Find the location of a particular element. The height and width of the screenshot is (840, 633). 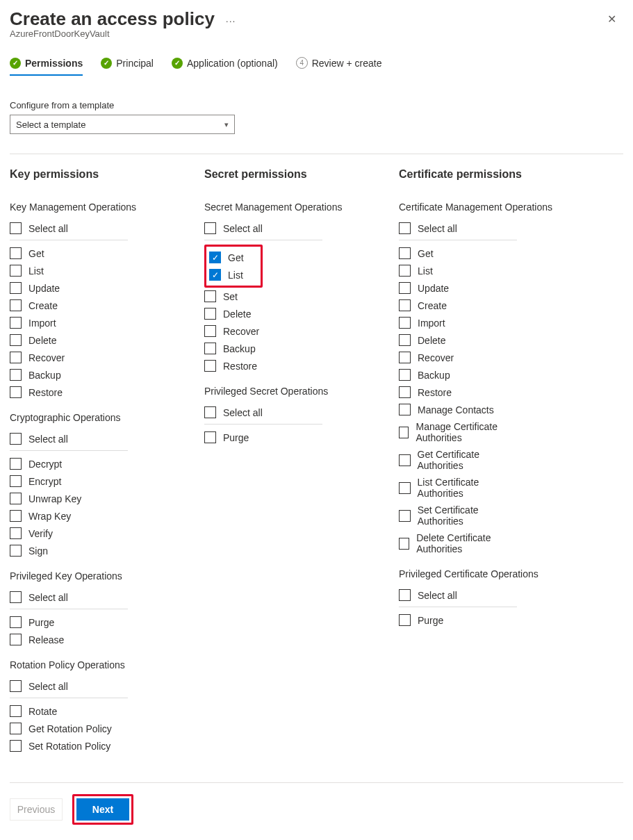

tab-principal: ✓Principal is located at coordinates (127, 67).